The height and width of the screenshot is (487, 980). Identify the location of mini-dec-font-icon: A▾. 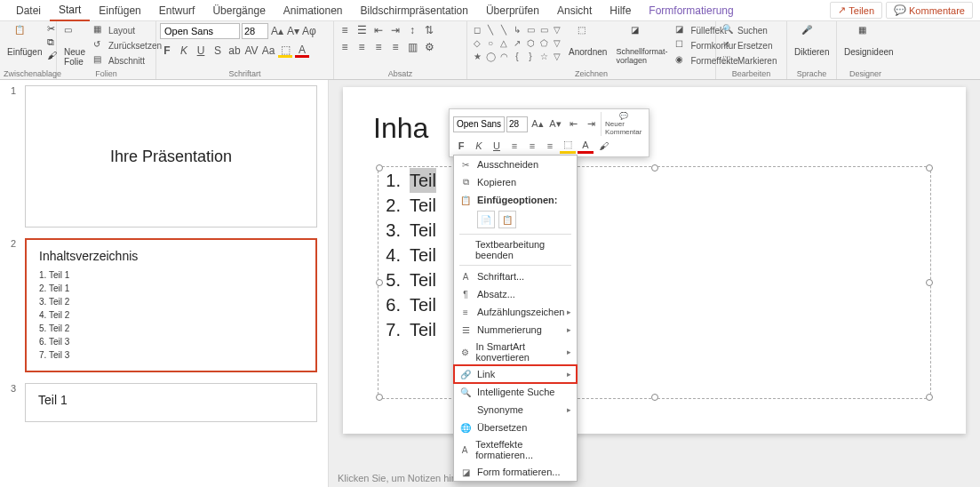
(555, 124).